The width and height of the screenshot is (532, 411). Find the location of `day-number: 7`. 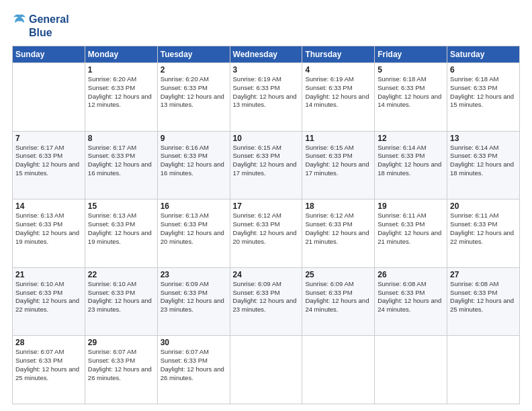

day-number: 7 is located at coordinates (48, 138).